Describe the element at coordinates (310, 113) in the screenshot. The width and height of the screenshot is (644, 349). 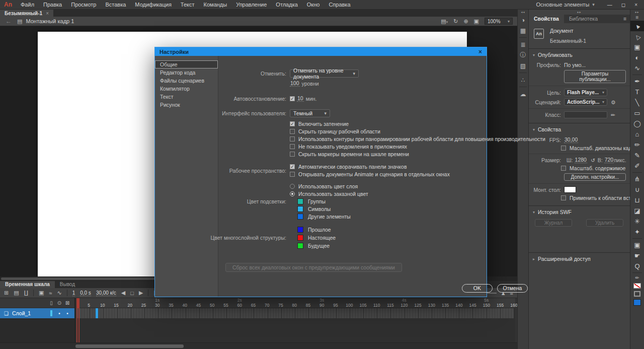
I see `ui-theme-select: Темный ▾` at that location.